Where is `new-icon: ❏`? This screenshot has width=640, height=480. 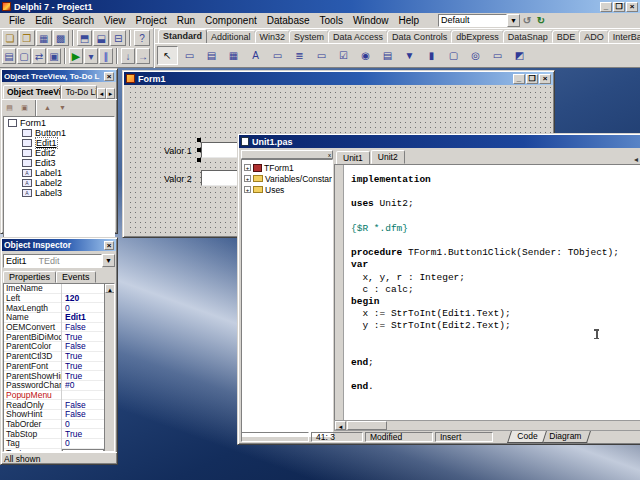
new-icon: ❏ is located at coordinates (10, 38).